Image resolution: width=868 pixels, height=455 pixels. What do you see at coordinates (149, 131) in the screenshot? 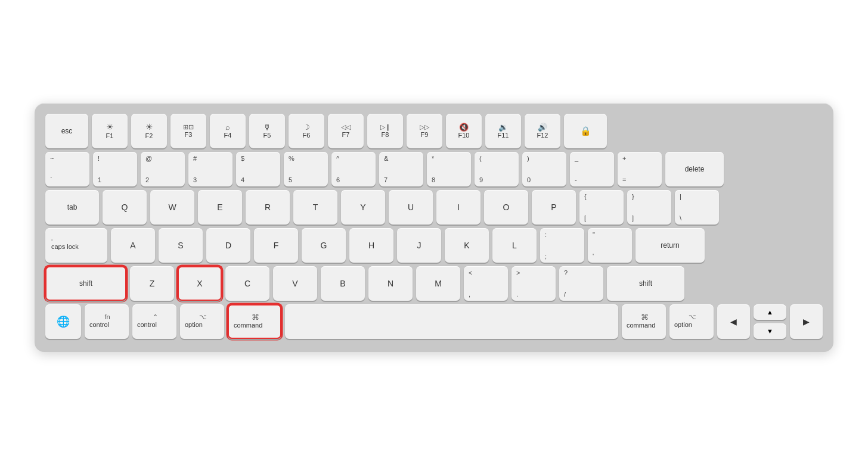
I see `f2-key: ☀ F2` at bounding box center [149, 131].